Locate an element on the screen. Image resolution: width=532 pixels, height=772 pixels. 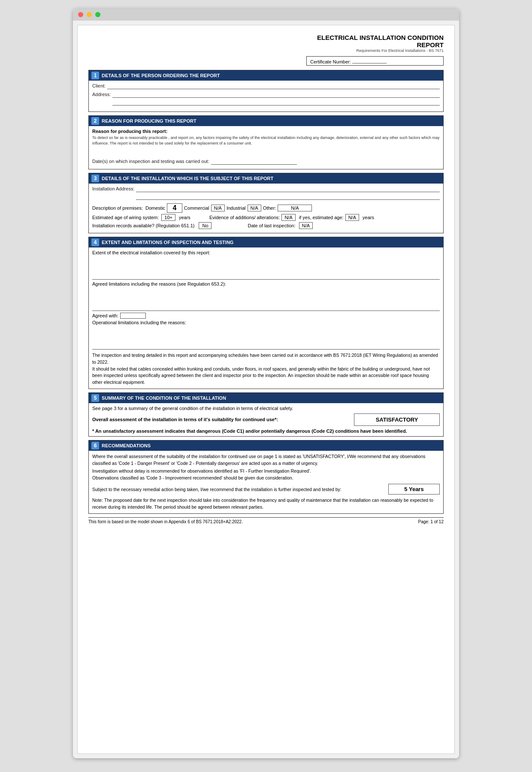
date-label: Date(s) on which inspection and testing … is located at coordinates (151, 161).